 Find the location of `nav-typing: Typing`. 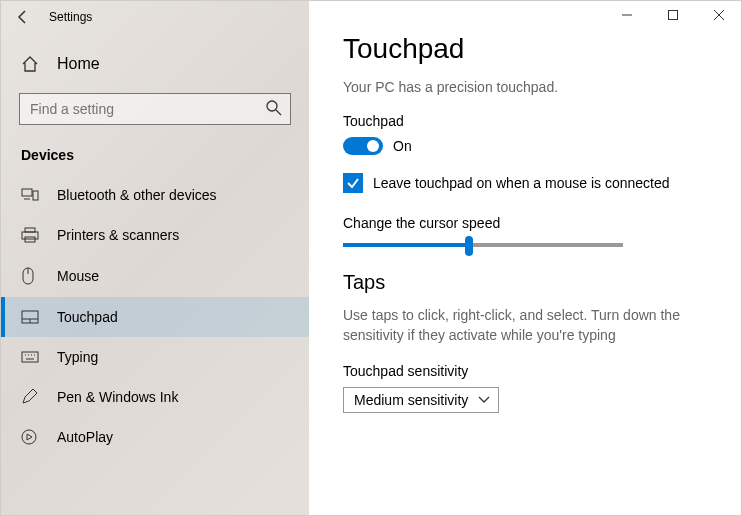

nav-typing: Typing is located at coordinates (155, 357).